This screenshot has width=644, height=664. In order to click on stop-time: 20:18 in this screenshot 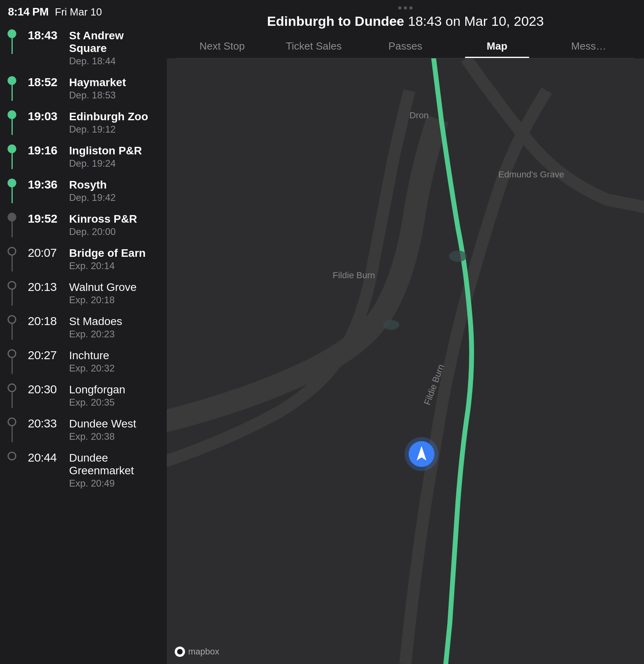, I will do `click(46, 321)`.